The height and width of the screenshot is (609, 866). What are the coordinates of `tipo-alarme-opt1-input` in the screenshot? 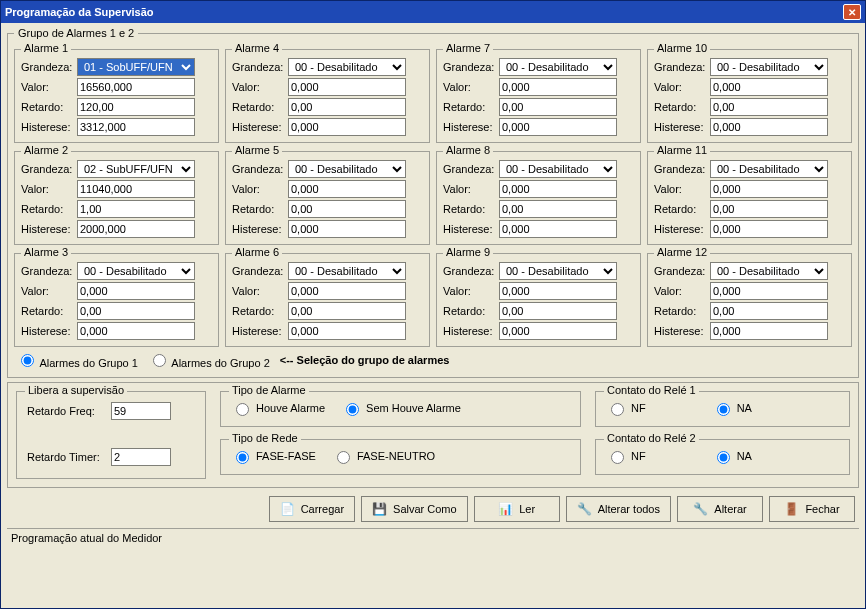 It's located at (242, 410).